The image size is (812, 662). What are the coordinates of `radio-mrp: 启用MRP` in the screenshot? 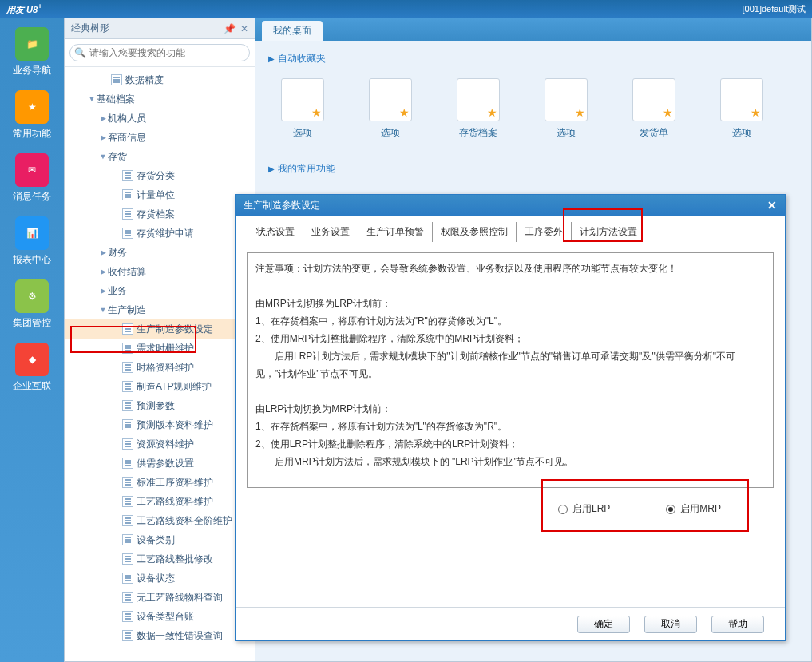 It's located at (693, 509).